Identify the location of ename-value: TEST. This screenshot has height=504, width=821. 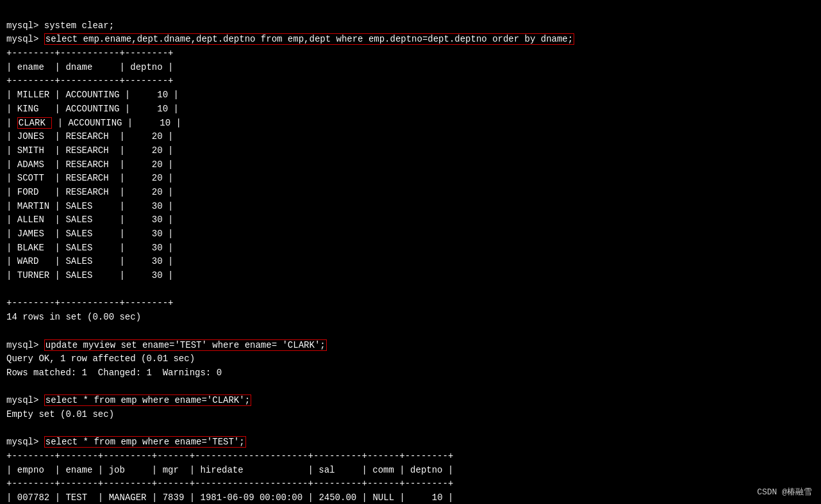
(76, 498).